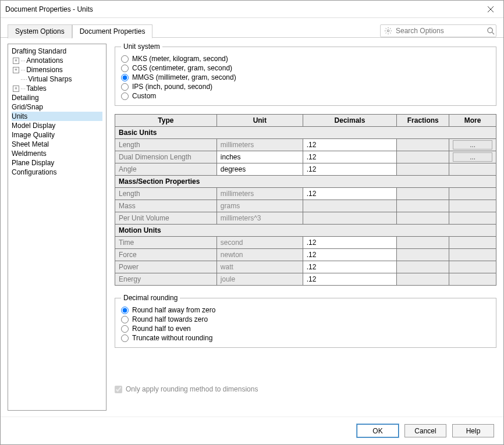 The height and width of the screenshot is (445, 504). I want to click on row-length-mass: Length millimeters .12, so click(306, 194).